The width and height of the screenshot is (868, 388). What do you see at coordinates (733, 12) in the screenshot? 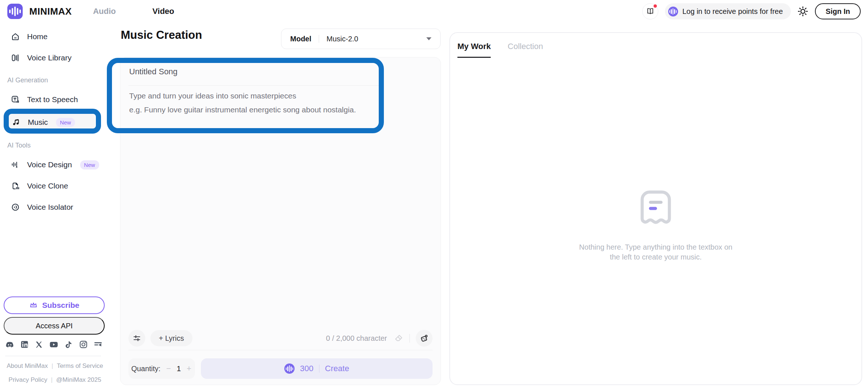
I see `points-banner-text: Log in to receive points for free` at bounding box center [733, 12].